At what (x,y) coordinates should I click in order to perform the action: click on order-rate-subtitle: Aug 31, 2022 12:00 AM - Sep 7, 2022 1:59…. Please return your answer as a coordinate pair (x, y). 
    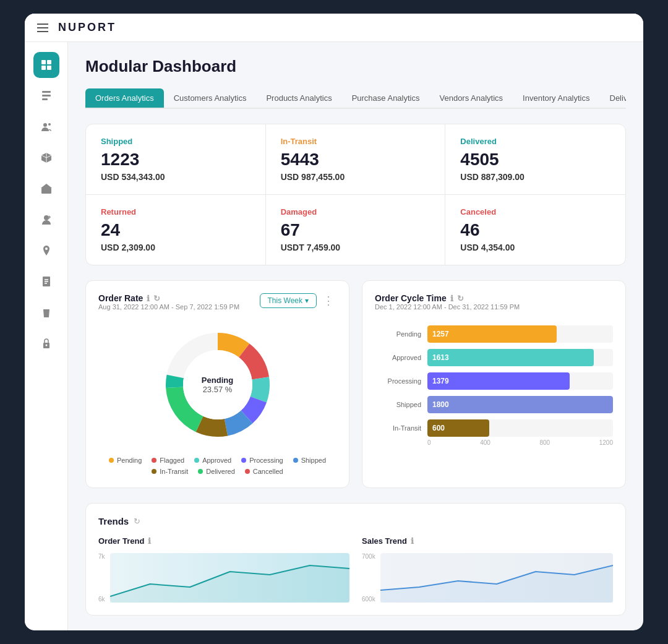
    Looking at the image, I should click on (169, 307).